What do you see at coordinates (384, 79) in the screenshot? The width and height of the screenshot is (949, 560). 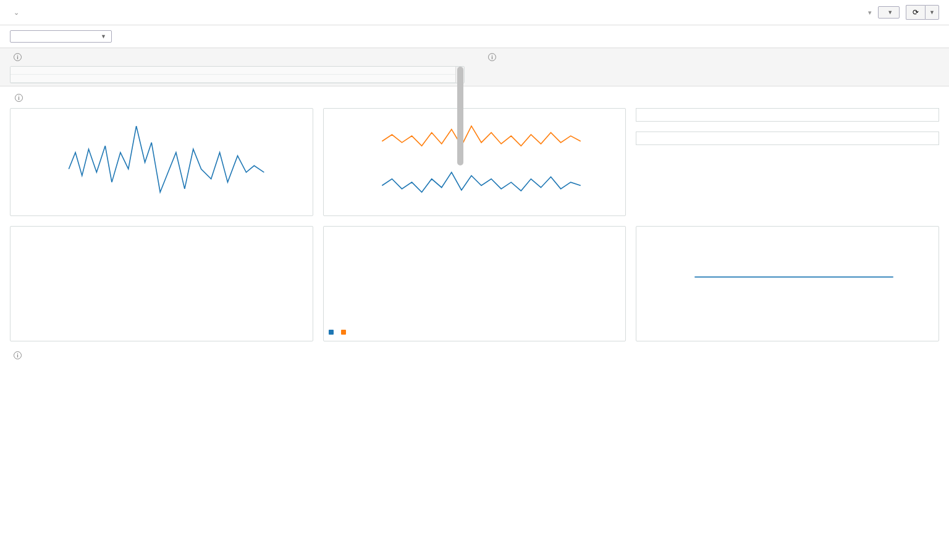 I see `col-insufficient` at bounding box center [384, 79].